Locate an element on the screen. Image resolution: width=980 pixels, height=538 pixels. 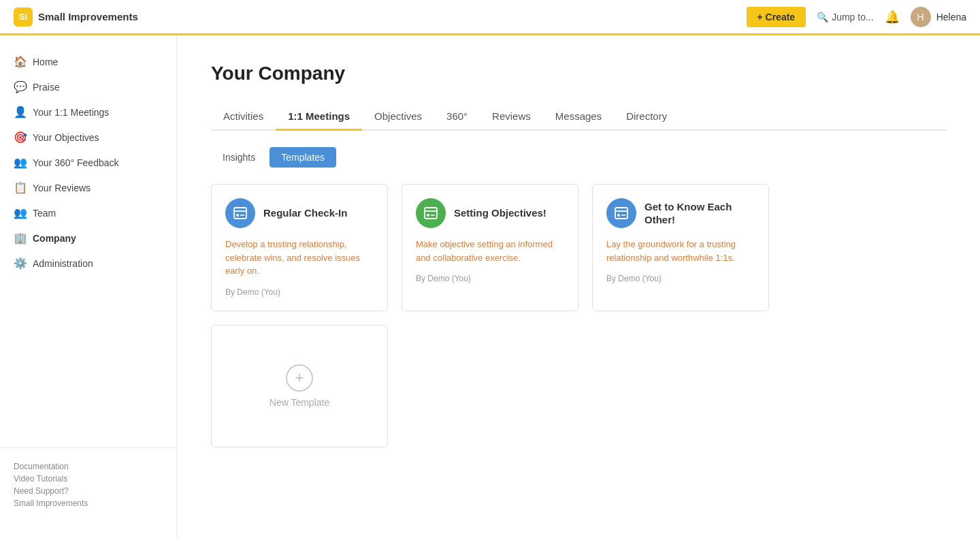
notifications-icon: 🔔 is located at coordinates (892, 17).